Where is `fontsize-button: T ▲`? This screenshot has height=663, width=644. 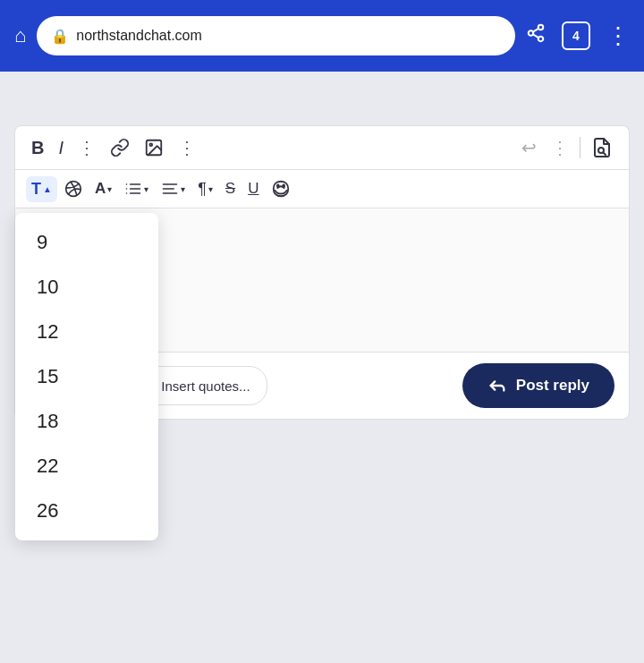 fontsize-button: T ▲ is located at coordinates (41, 190).